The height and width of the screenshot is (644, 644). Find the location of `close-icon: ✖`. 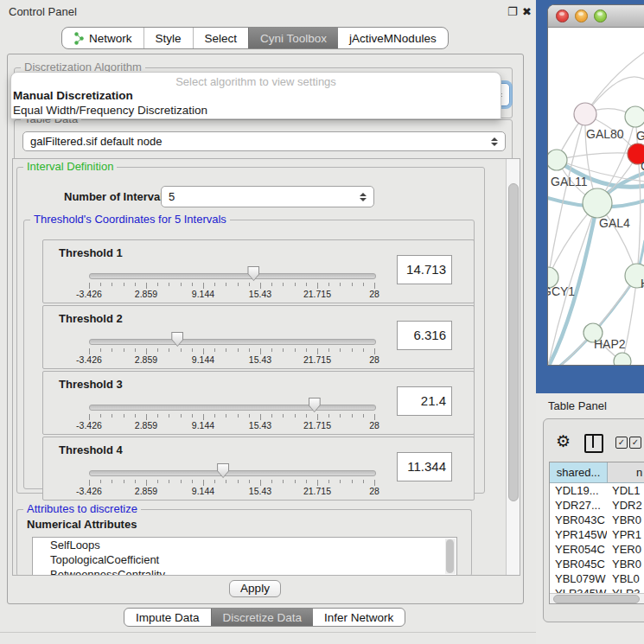

close-icon: ✖ is located at coordinates (527, 12).